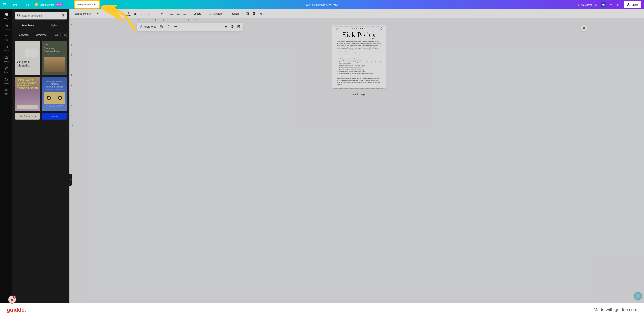  Describe the element at coordinates (112, 14) in the screenshot. I see `font-size-decrease` at that location.